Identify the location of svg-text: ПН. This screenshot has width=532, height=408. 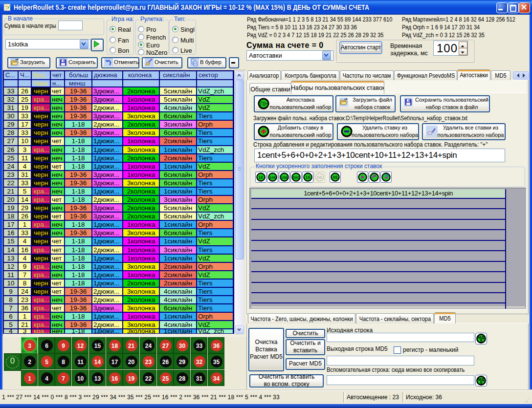
(264, 104).